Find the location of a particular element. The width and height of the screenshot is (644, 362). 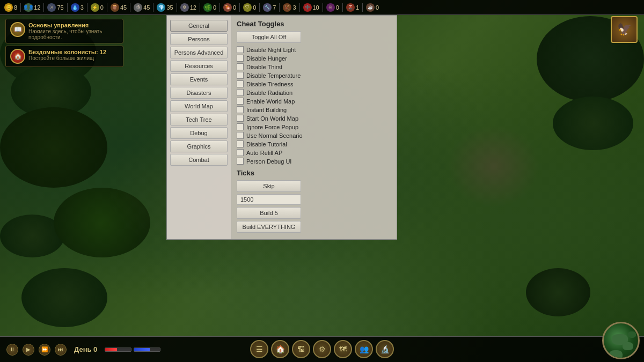

ticks-title: Ticks is located at coordinates (314, 173).